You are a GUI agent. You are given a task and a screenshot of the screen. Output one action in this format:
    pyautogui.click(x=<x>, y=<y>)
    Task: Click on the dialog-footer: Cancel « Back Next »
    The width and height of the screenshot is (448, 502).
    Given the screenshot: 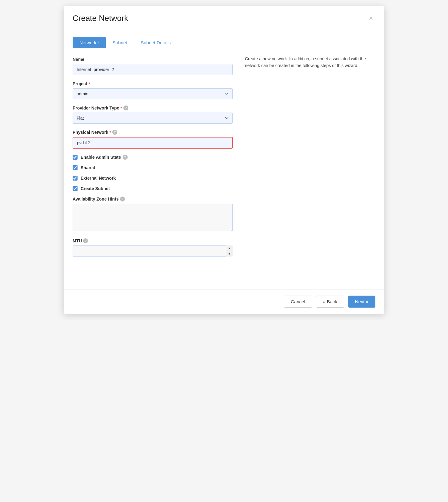 What is the action you would take?
    pyautogui.click(x=224, y=301)
    